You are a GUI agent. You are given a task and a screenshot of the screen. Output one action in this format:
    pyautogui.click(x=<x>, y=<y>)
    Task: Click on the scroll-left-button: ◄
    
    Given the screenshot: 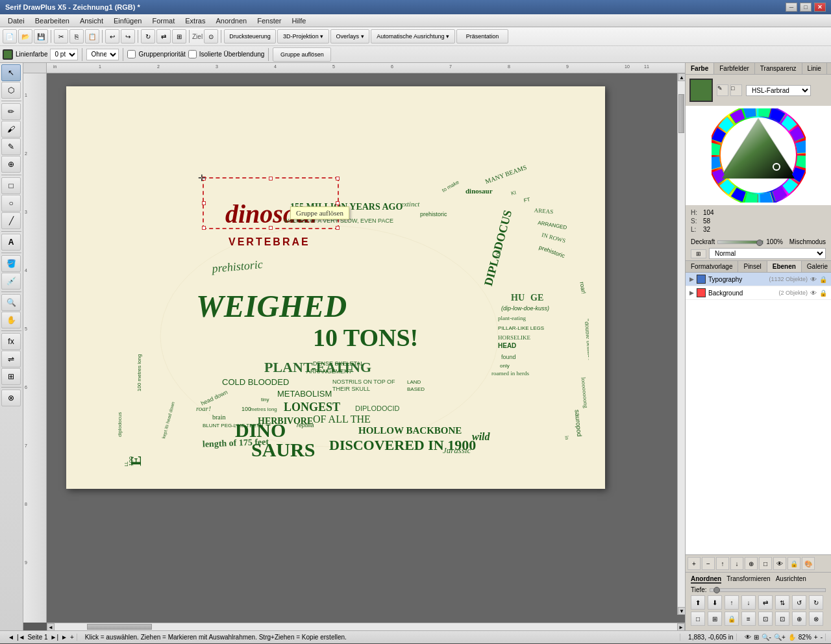 What is the action you would take?
    pyautogui.click(x=51, y=627)
    